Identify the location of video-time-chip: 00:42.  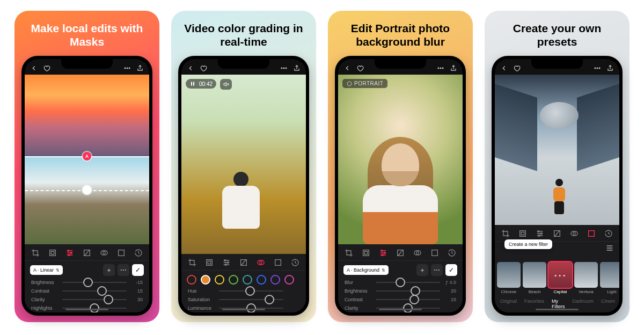
(201, 84).